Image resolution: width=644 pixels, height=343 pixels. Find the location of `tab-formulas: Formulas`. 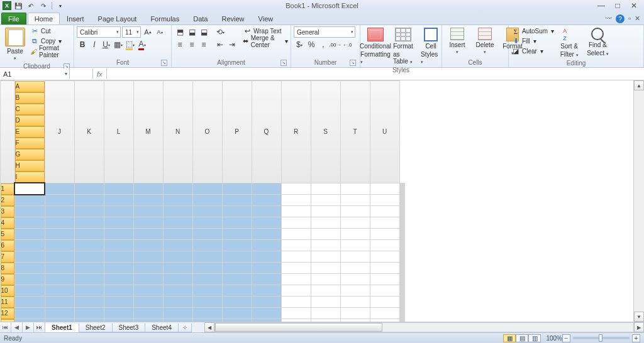

tab-formulas: Formulas is located at coordinates (165, 19).